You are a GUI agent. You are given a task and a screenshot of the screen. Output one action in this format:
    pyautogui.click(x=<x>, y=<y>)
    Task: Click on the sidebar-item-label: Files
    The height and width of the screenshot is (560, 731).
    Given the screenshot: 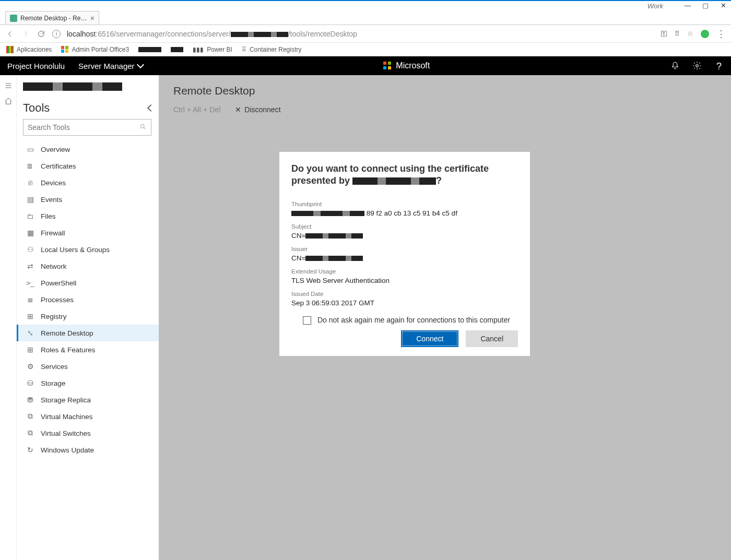 What is the action you would take?
    pyautogui.click(x=48, y=216)
    